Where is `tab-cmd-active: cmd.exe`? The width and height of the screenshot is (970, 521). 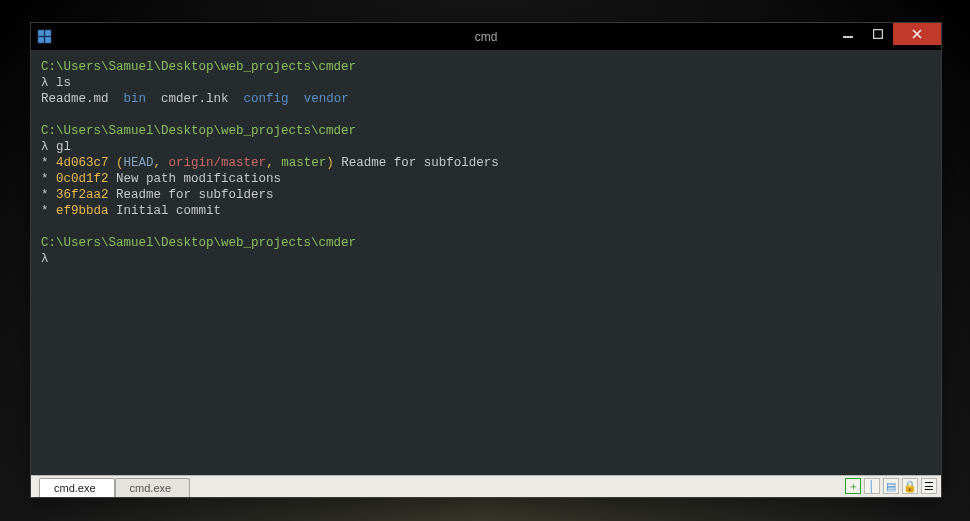 tab-cmd-active: cmd.exe is located at coordinates (77, 488).